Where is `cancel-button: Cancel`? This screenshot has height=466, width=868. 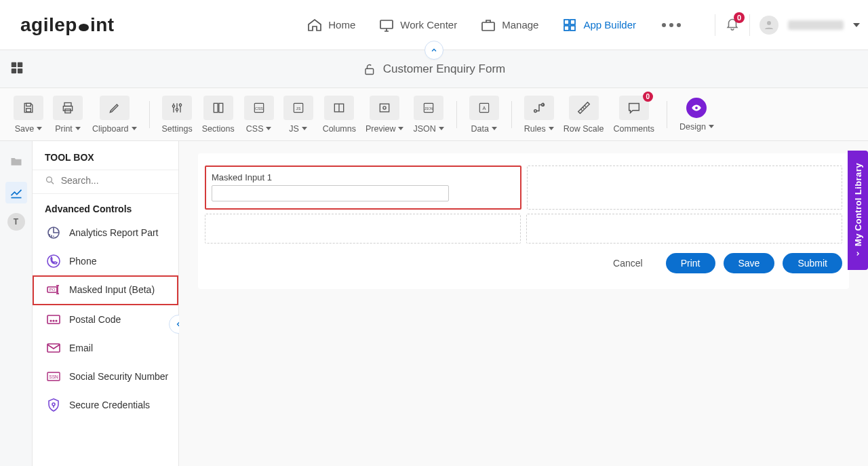
cancel-button: Cancel is located at coordinates (628, 263).